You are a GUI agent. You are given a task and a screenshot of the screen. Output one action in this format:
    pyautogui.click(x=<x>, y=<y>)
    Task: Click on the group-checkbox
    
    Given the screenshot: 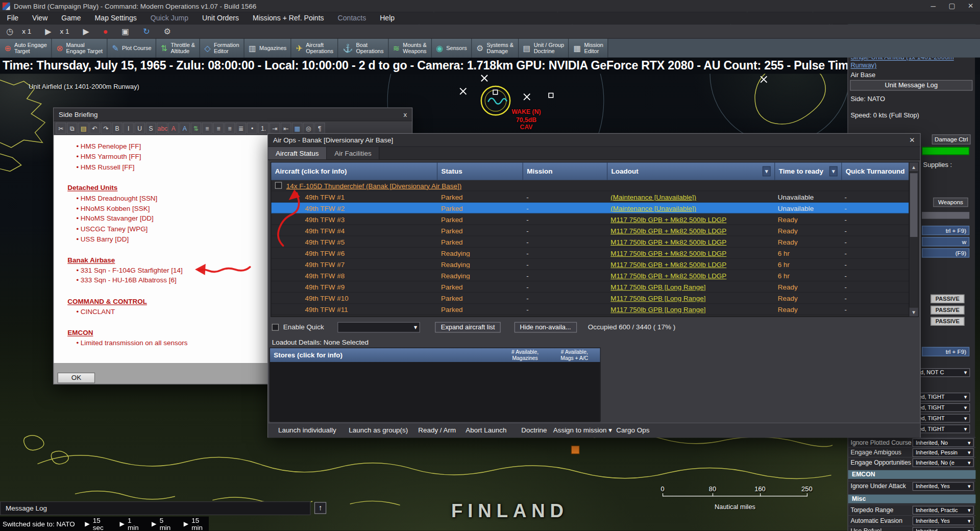 What is the action you would take?
    pyautogui.click(x=279, y=185)
    